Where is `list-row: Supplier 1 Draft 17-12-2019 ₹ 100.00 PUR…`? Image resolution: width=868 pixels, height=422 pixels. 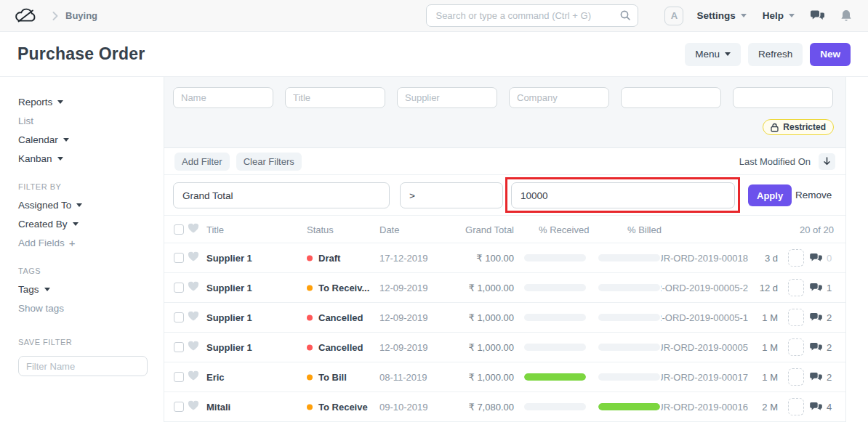 list-row: Supplier 1 Draft 17-12-2019 ₹ 100.00 PUR… is located at coordinates (505, 259).